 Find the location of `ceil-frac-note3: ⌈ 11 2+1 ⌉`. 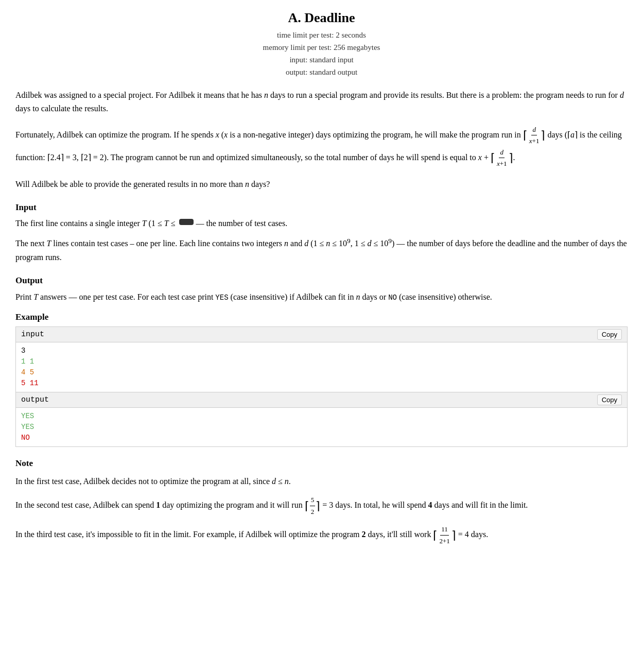

ceil-frac-note3: ⌈ 11 2+1 ⌉ is located at coordinates (444, 536).